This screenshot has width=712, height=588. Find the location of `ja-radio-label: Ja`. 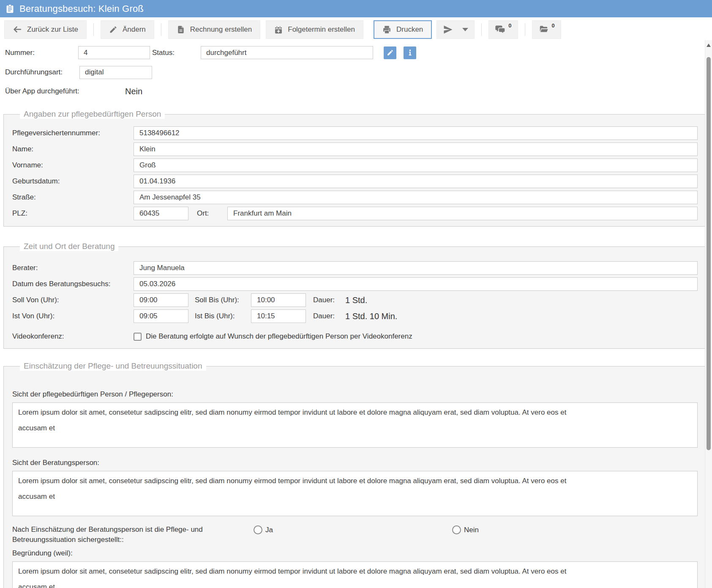

ja-radio-label: Ja is located at coordinates (269, 530).